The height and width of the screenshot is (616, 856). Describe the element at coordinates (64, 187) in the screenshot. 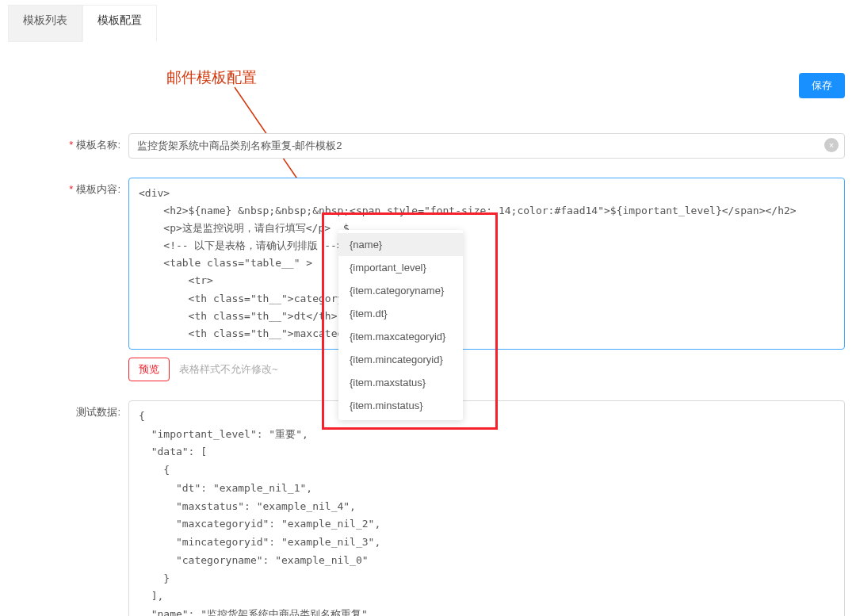

I see `label-template-content: 模板内容:` at that location.